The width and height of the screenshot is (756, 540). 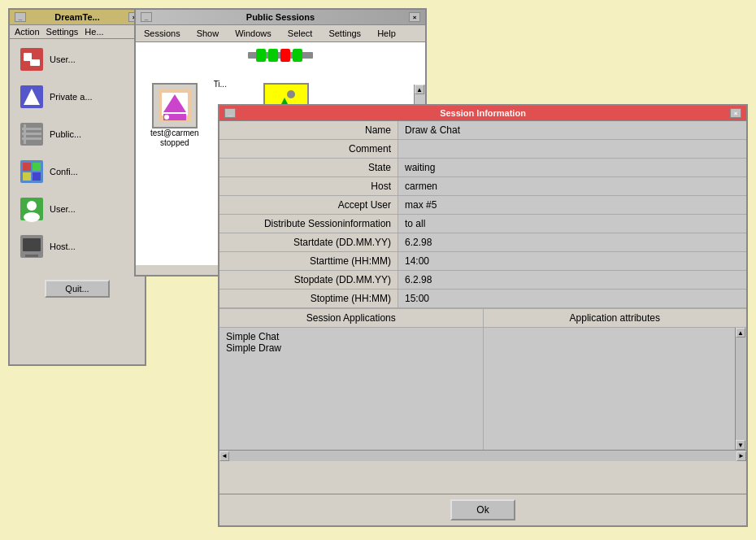 I want to click on field-row-state: State waiting, so click(x=483, y=168).